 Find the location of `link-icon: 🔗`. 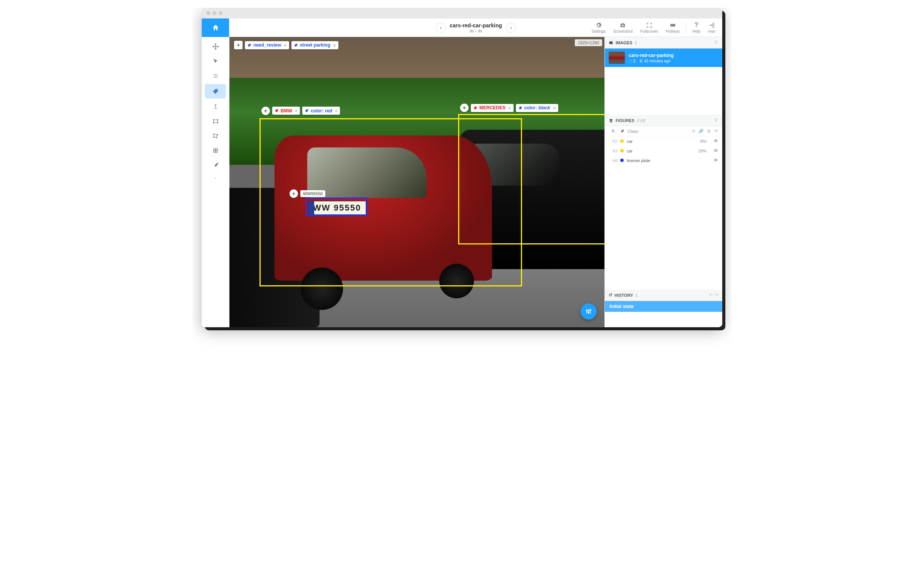

link-icon: 🔗 is located at coordinates (701, 131).